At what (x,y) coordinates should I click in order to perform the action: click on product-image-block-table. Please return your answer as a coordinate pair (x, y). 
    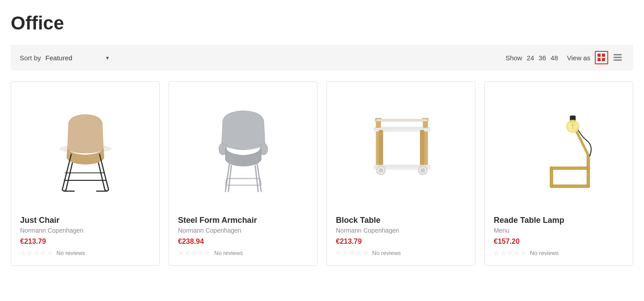
    Looking at the image, I should click on (401, 149).